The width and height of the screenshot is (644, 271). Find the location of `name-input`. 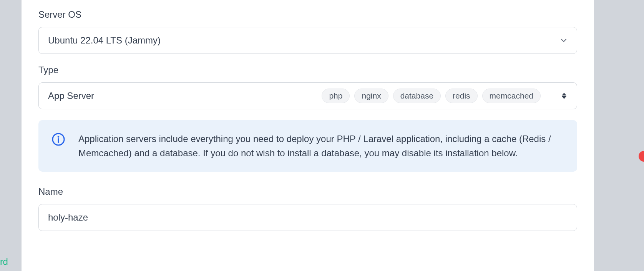

name-input is located at coordinates (308, 217).